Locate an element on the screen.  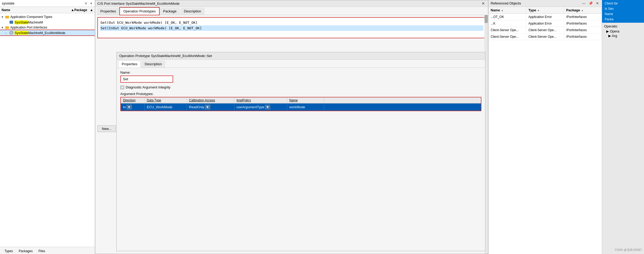
tree-item-sysstatemachinem-ecuworkmode: – SysStateMachineM_EcuWorkMode is located at coordinates (48, 33).